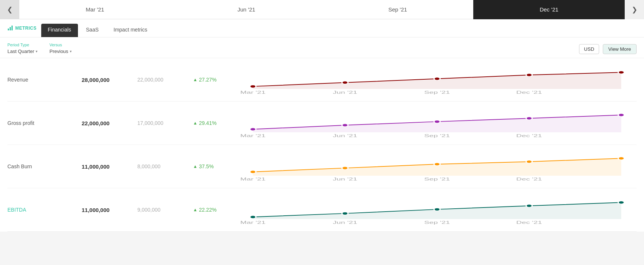 The width and height of the screenshot is (644, 265). Describe the element at coordinates (208, 210) in the screenshot. I see `change-percent: 22.22%` at that location.